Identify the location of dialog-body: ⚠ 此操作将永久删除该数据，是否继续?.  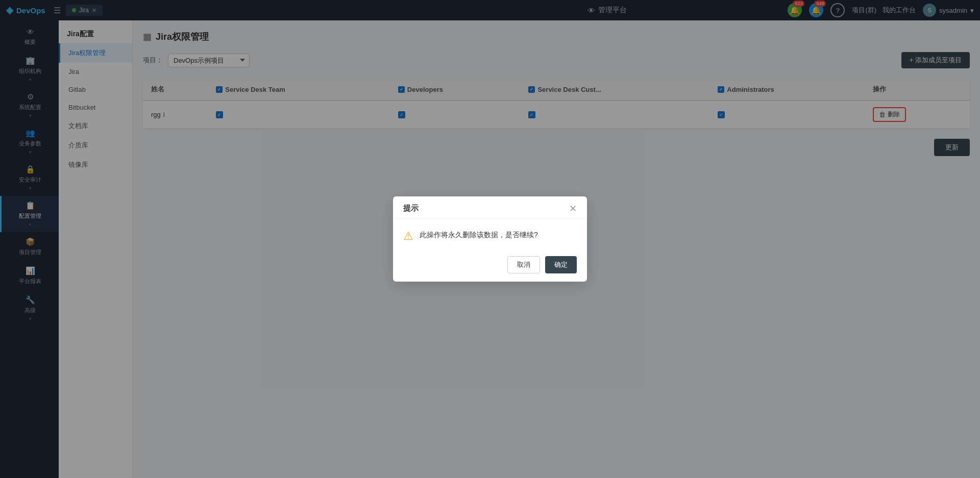
(490, 235).